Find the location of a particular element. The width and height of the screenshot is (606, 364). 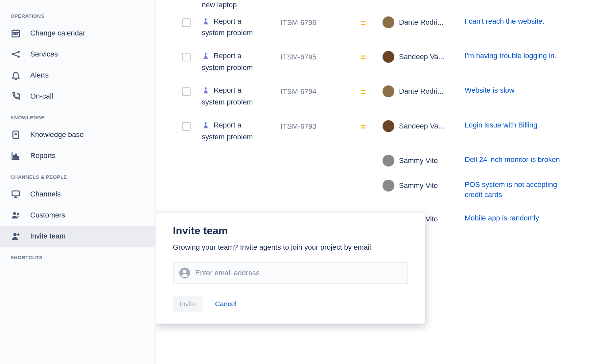

cancel-button: Cancel is located at coordinates (225, 304).